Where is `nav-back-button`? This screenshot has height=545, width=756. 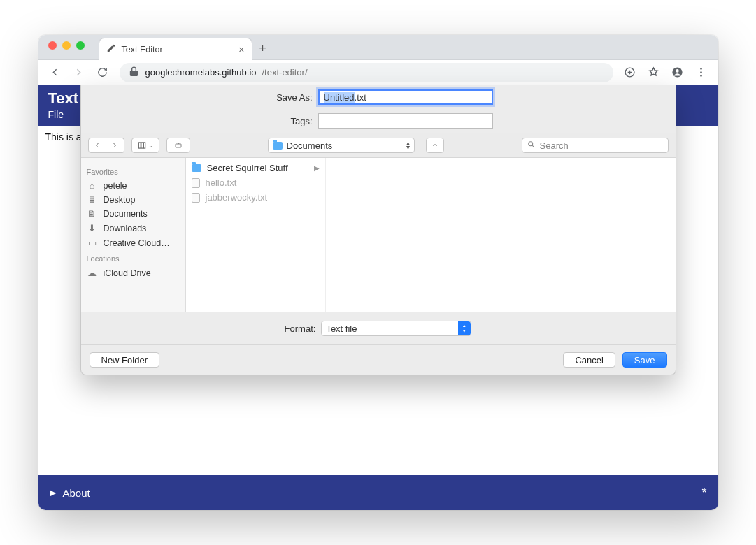 nav-back-button is located at coordinates (55, 73).